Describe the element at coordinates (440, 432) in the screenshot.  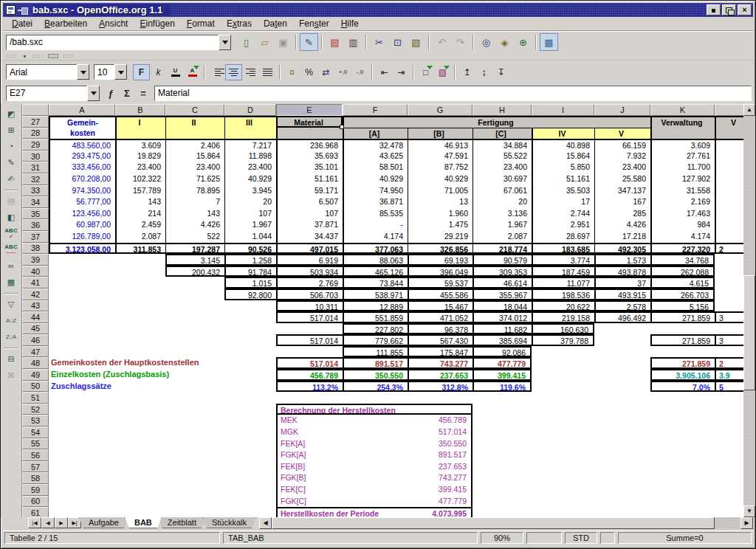
I see `cell-G54: 517.014` at that location.